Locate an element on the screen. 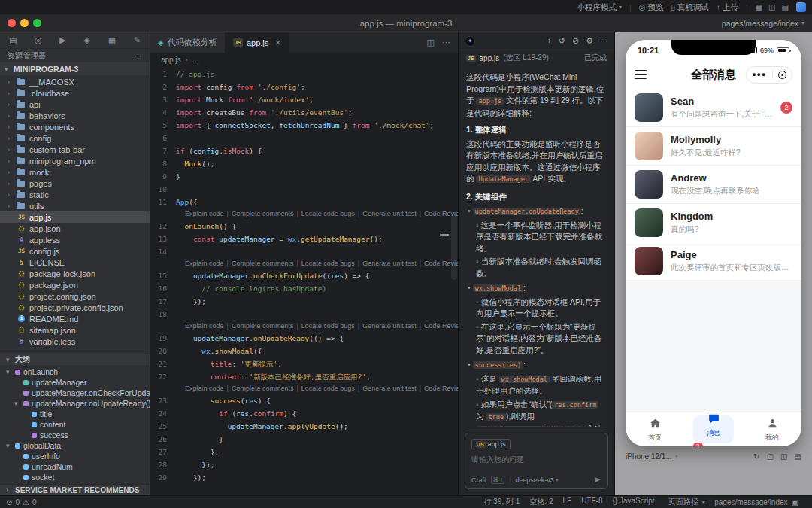 Image resolution: width=812 pixels, height=508 pixels. status-item: 行 39, 列 1 is located at coordinates (502, 502).